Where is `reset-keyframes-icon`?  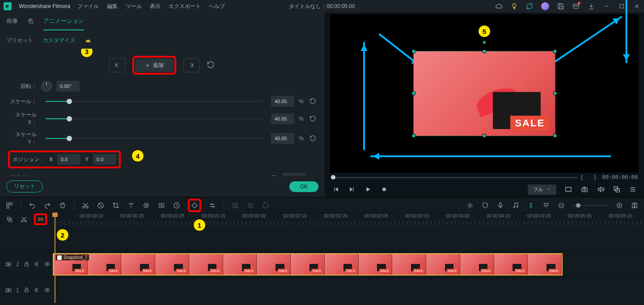 reset-keyframes-icon is located at coordinates (211, 65).